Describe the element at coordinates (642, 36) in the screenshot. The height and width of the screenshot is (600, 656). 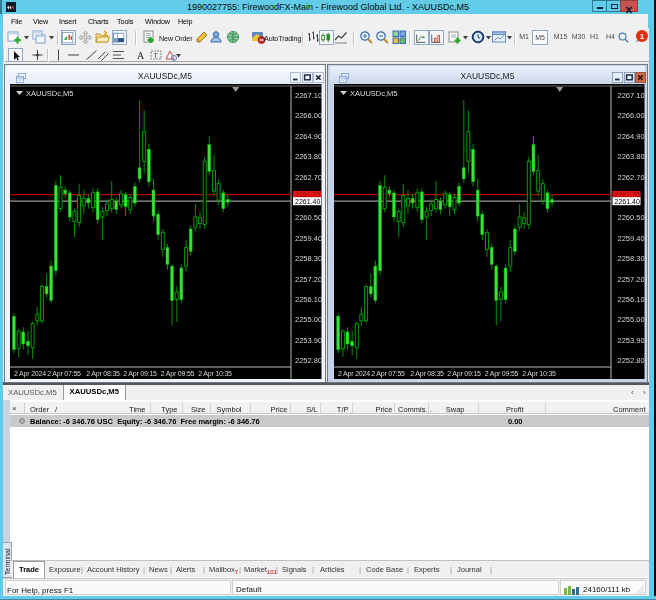
I see `svg-text: 1` at that location.